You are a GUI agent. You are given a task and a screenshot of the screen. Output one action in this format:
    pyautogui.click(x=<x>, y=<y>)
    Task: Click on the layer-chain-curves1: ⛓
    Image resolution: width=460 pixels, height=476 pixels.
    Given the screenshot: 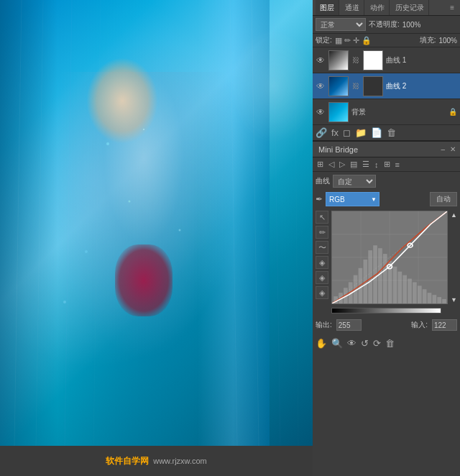 What is the action you would take?
    pyautogui.click(x=356, y=60)
    